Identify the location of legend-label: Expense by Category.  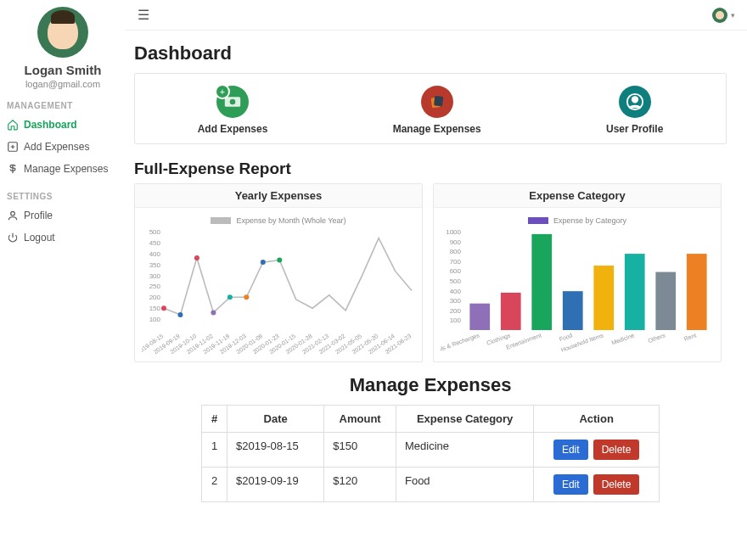
(590, 221).